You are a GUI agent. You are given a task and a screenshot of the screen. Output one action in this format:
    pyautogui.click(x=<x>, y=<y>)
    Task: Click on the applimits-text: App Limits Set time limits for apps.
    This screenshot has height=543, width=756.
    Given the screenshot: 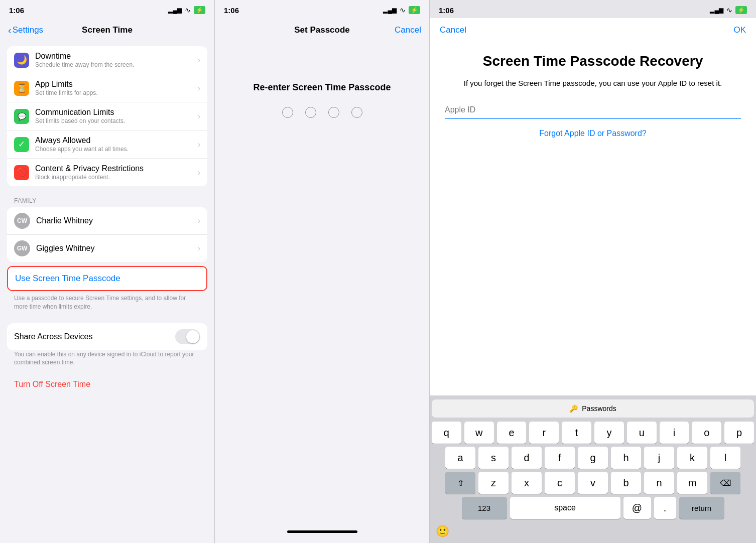 What is the action you would take?
    pyautogui.click(x=116, y=88)
    